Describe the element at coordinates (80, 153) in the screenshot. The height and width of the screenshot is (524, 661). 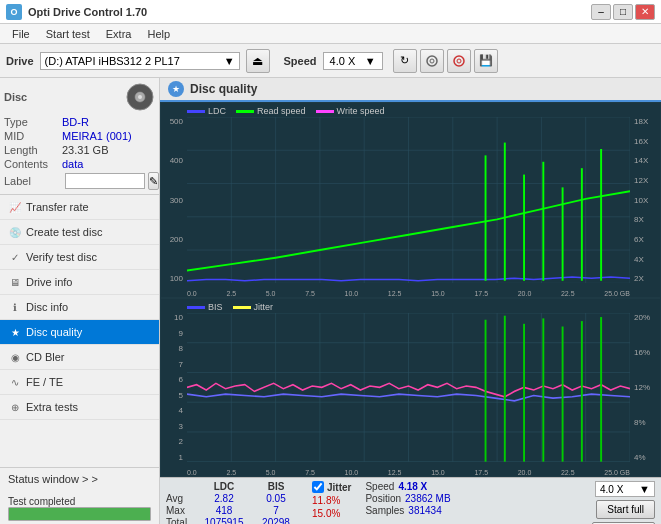
I see `disc-info-table: Type BD-R MID MEIRA1 (001) Length 23.31 …` at that location.